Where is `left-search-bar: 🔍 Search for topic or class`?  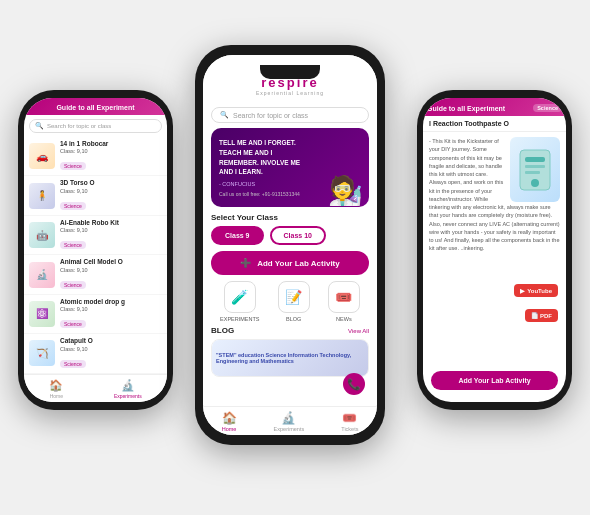
left-search-bar: 🔍 Search for topic or class is located at coordinates (96, 126).